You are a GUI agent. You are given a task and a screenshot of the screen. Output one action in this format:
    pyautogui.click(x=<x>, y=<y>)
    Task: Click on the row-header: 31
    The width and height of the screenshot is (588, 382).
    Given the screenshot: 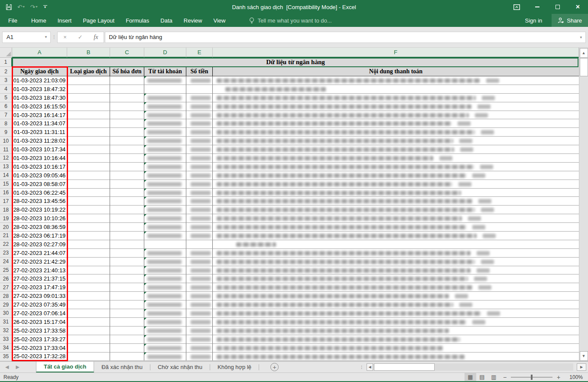 What is the action you would take?
    pyautogui.click(x=6, y=322)
    